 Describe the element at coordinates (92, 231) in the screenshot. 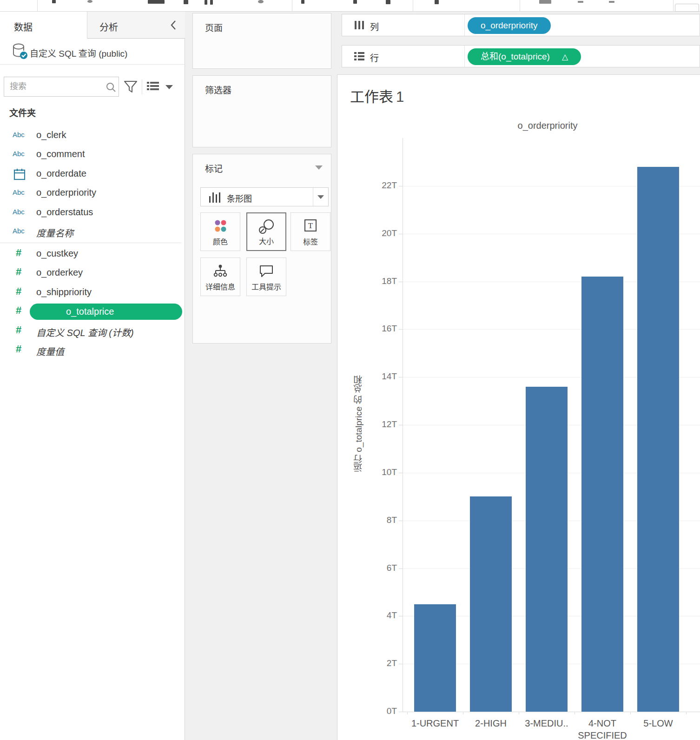

I see `field-度量名称: Abc度量名称` at that location.